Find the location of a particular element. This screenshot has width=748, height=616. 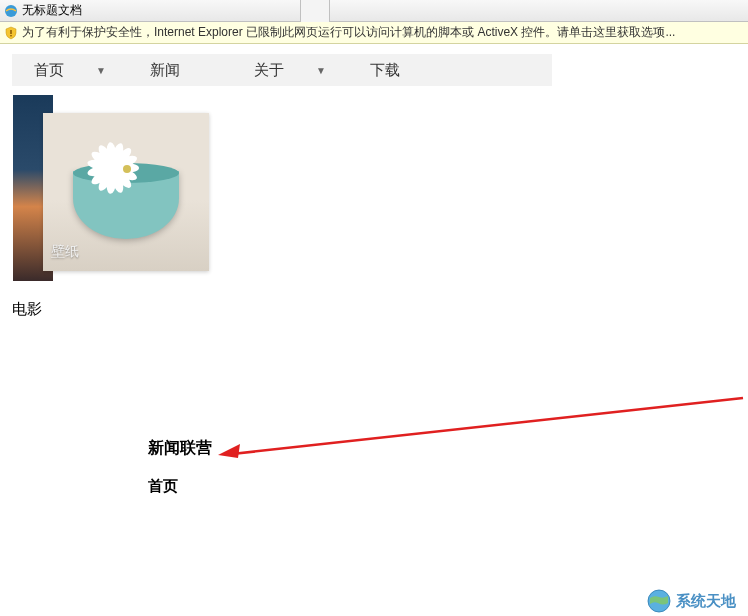

security-infobar: 为了有利于保护安全性，Internet Explorer 已限制此网页运行可以访… is located at coordinates (374, 33).